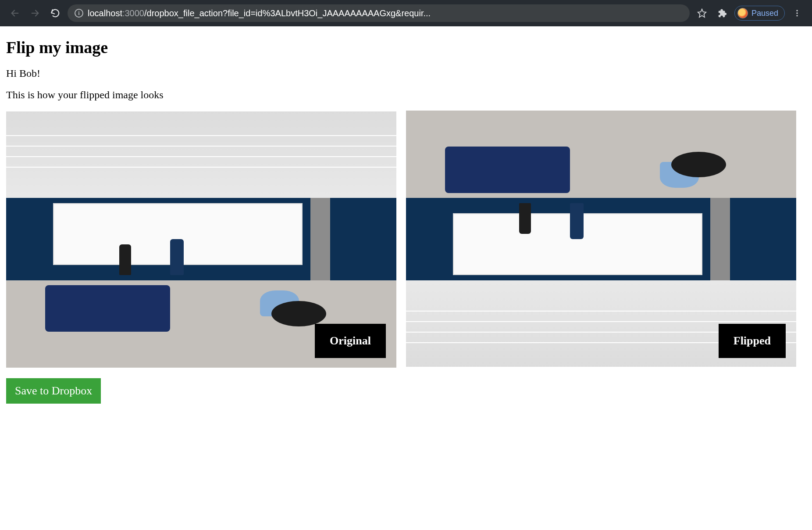 The height and width of the screenshot is (530, 812). Describe the element at coordinates (797, 13) in the screenshot. I see `browser-menu-icon` at that location.